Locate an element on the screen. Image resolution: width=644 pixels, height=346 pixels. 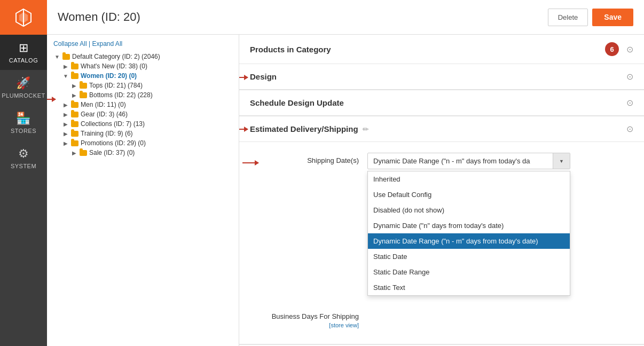
tree-node-promotions: ▶ Promotions (ID: 29) (0) is located at coordinates (143, 143).